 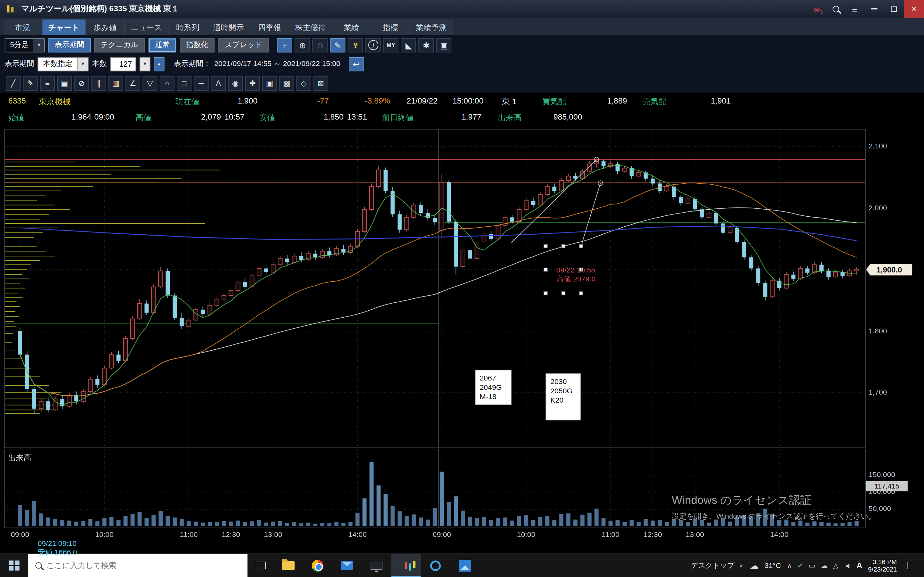 I want to click on icon-stamp-tool: ◉, so click(x=235, y=83).